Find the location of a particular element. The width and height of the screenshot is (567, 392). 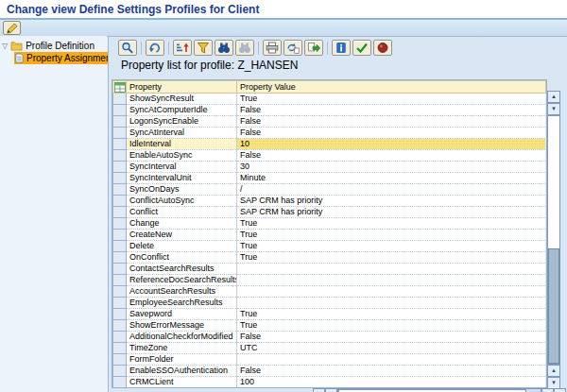

property-name-cell: ReferenceDocSearchResults is located at coordinates (181, 281).